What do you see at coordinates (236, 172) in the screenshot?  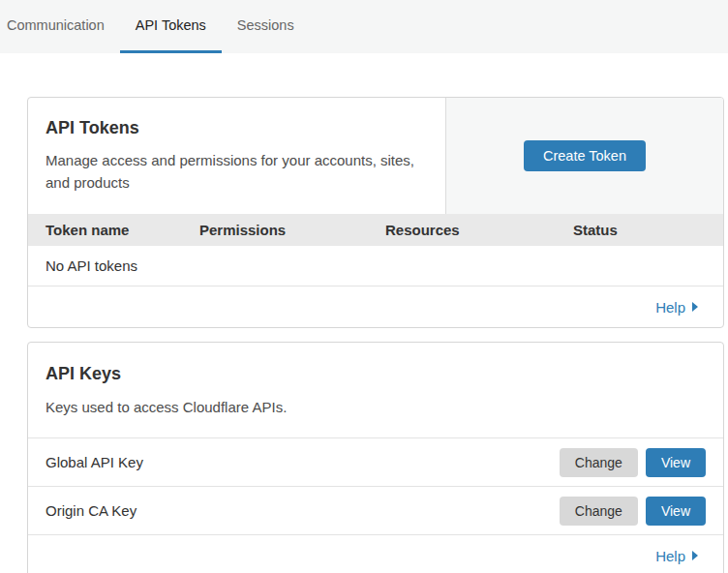 I see `api-tokens-description: Manage access and permissions for your a…` at bounding box center [236, 172].